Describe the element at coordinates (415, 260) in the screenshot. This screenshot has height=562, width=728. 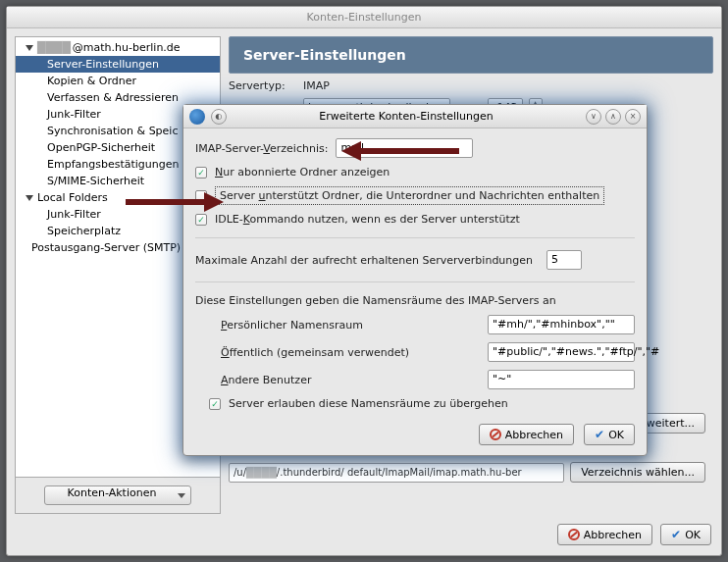
I see `maxconn-row: Maximale Anzahl der aufrecht erhaltenen …` at that location.